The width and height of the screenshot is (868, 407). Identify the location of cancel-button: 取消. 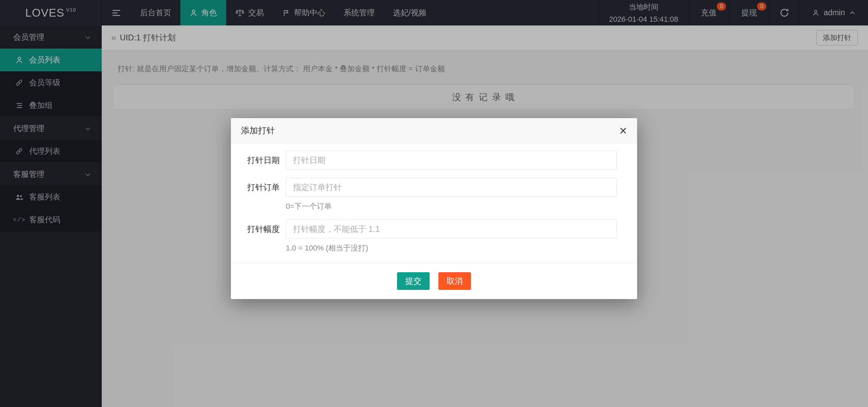
(455, 281).